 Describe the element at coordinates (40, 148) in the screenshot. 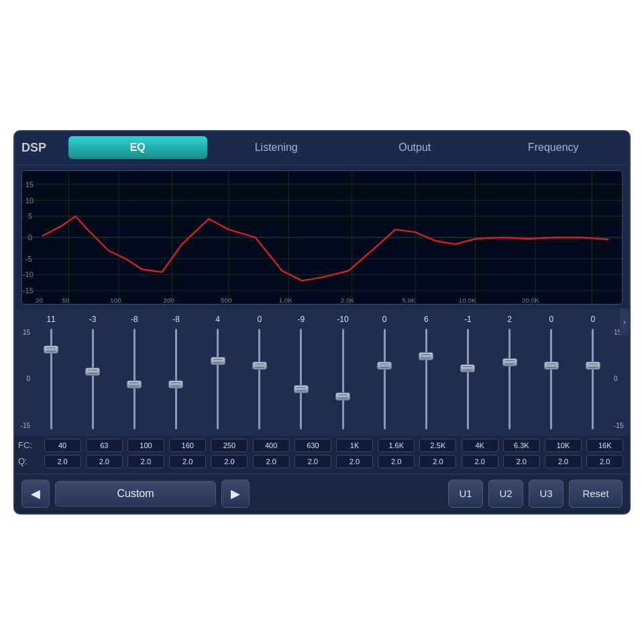

I see `dsp-label: DSP` at that location.